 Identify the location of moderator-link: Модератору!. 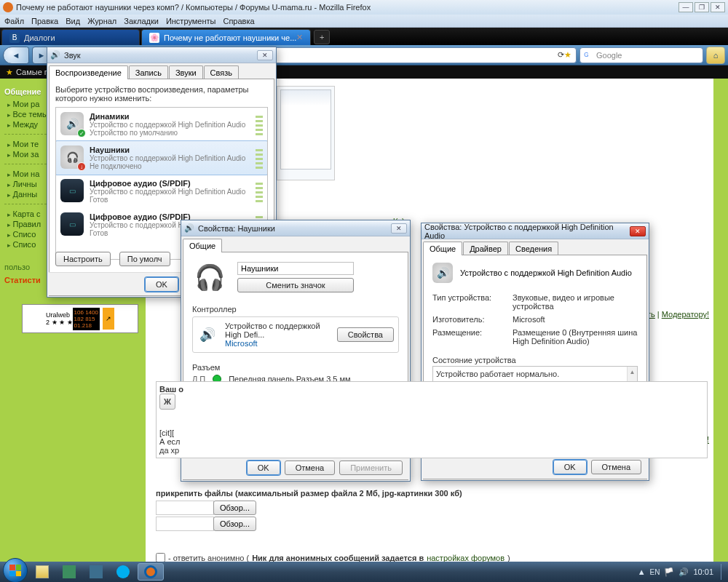
(686, 314).